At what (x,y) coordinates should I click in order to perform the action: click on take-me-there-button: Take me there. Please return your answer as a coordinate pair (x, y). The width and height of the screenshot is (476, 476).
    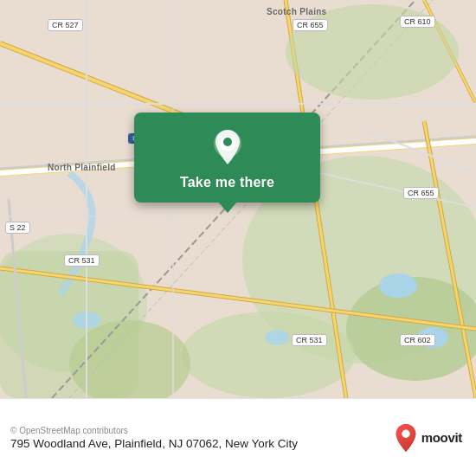
    Looking at the image, I should click on (227, 183).